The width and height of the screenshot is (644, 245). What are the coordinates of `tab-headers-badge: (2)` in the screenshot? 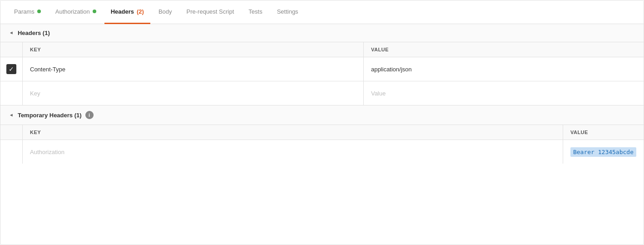 It's located at (140, 12).